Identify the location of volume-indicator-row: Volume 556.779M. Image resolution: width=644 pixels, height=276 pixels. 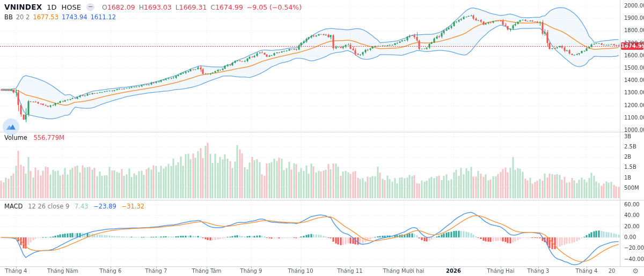
(34, 138).